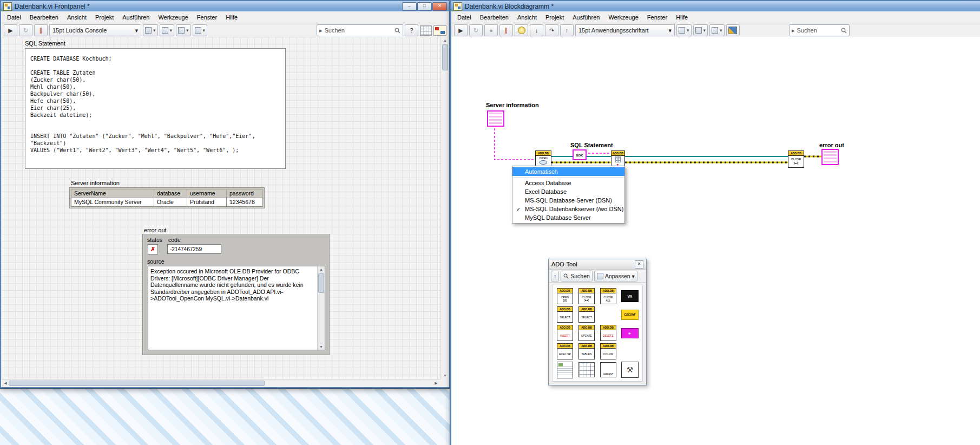  I want to click on status-indicator: ✗, so click(153, 249).